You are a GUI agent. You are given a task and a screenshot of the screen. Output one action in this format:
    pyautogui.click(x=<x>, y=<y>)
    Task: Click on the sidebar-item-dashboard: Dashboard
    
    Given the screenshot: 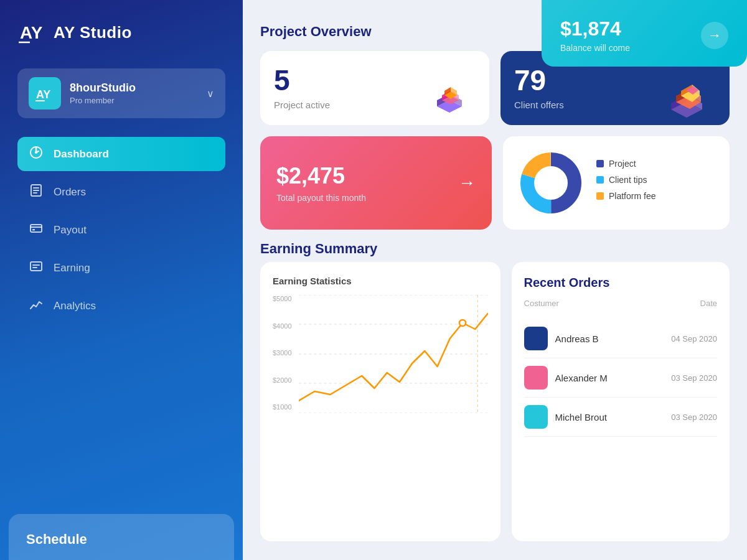 What is the action you would take?
    pyautogui.click(x=121, y=154)
    